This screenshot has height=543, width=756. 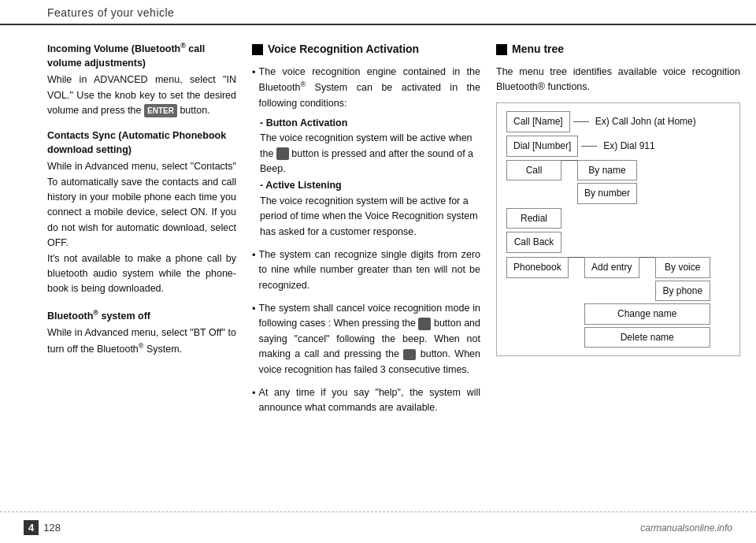 I want to click on footer: 4 128 carmanualsonline.info, so click(x=378, y=527).